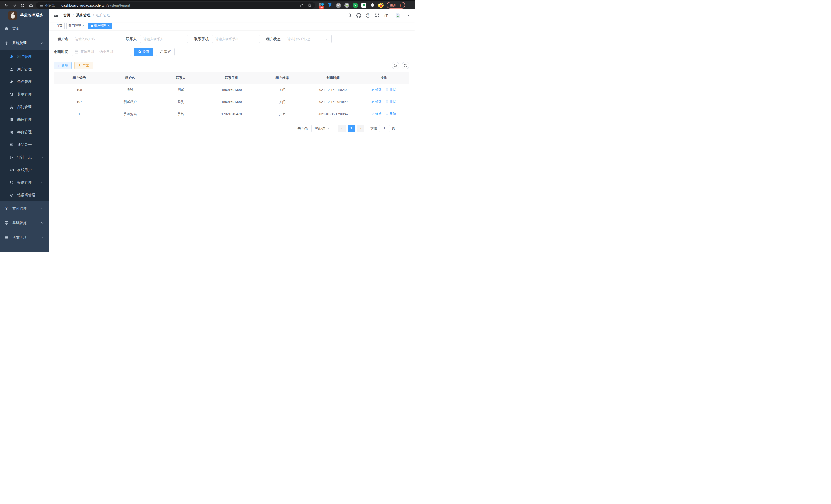 Image resolution: width=831 pixels, height=504 pixels. Describe the element at coordinates (79, 102) in the screenshot. I see `cell-id: 107` at that location.